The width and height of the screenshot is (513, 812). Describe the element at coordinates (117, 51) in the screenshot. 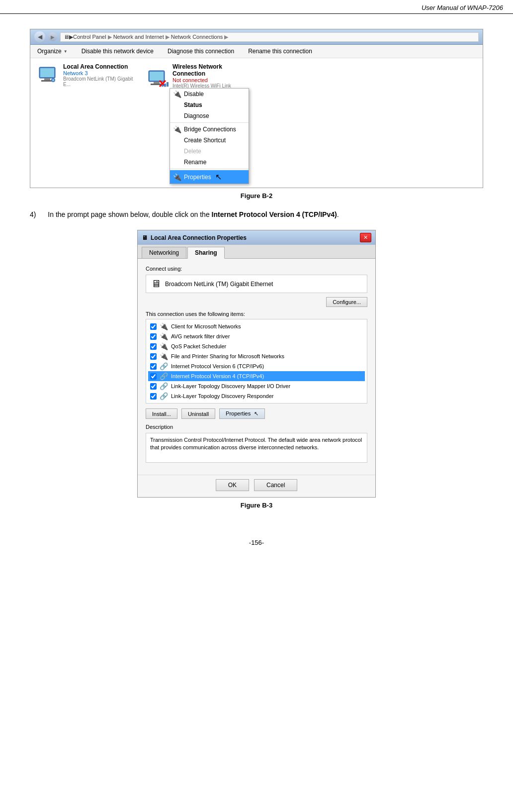

I see `disable-network-btn: Disable this network device` at that location.